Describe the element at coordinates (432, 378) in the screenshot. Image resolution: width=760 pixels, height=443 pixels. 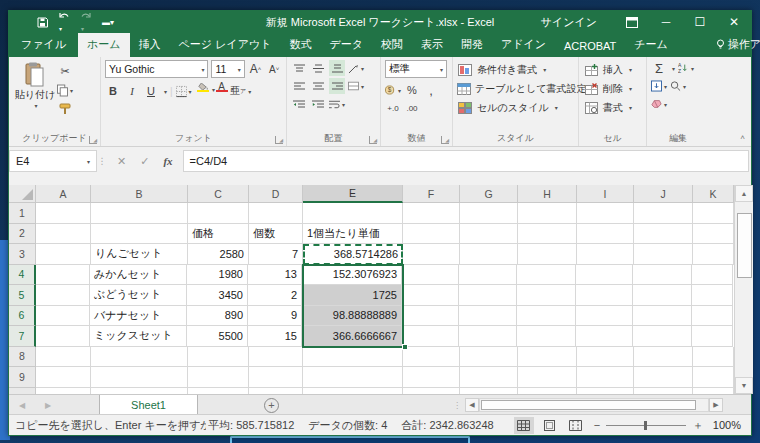
I see `cell-F9` at that location.